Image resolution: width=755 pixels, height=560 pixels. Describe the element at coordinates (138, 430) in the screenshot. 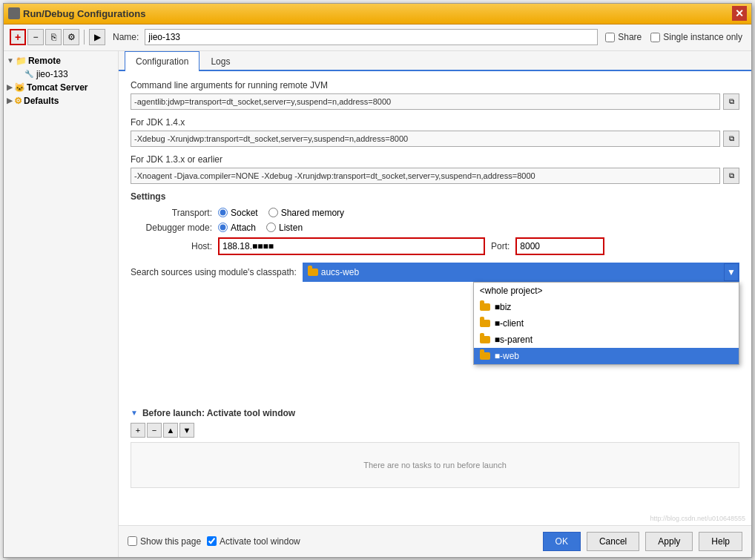

I see `before-launch-add-btn: +` at that location.